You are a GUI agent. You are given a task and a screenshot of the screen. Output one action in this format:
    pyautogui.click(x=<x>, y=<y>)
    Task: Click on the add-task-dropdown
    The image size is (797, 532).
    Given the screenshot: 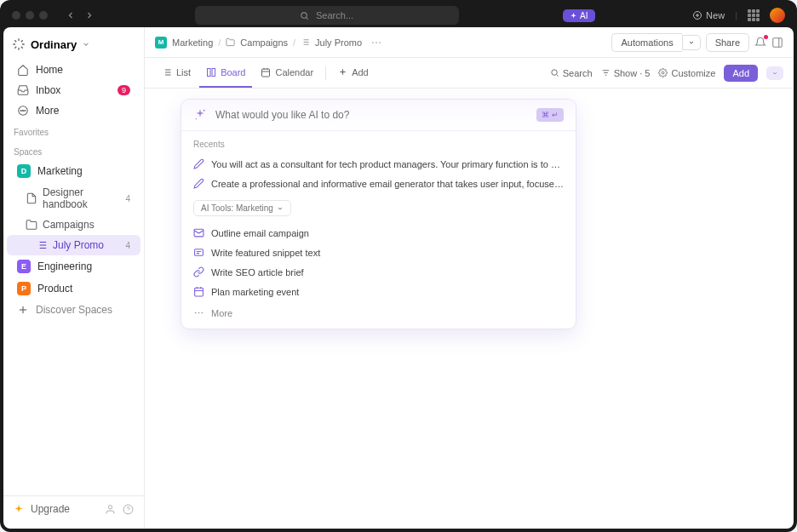 What is the action you would take?
    pyautogui.click(x=775, y=73)
    